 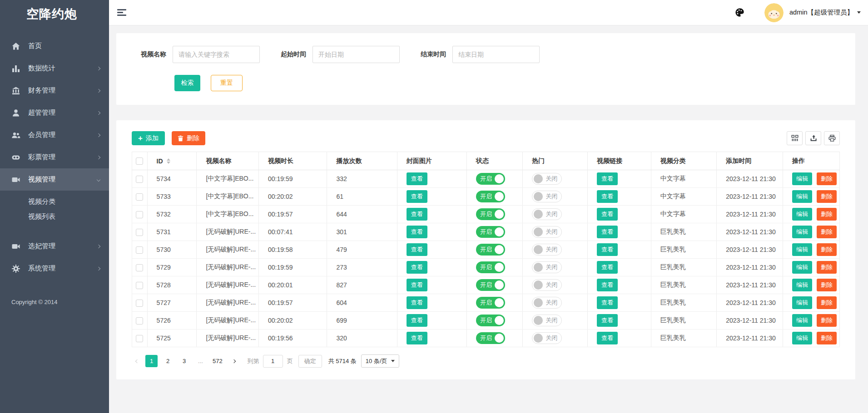 I want to click on bulk-delete-button: 删除, so click(x=188, y=138).